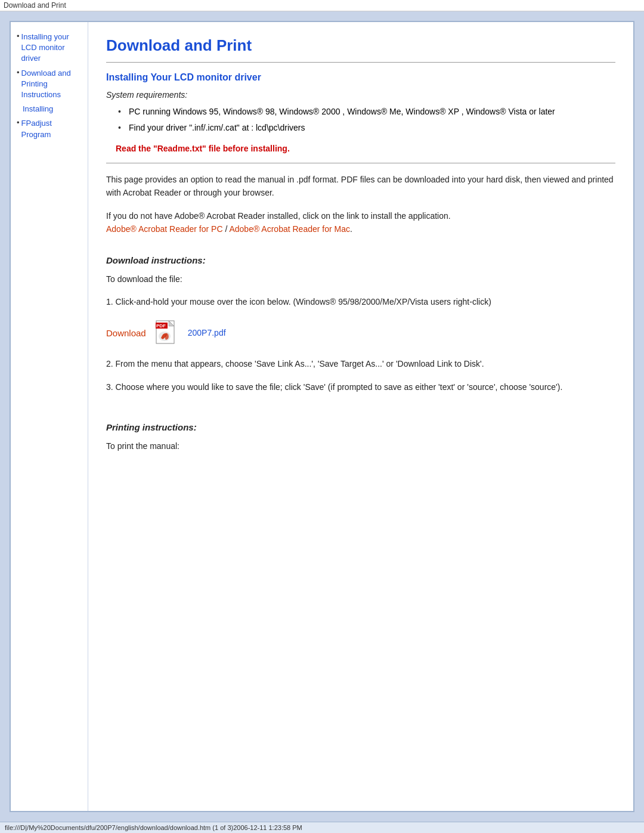 The width and height of the screenshot is (644, 833). Describe the element at coordinates (361, 427) in the screenshot. I see `printing-instructions-heading: Printing instructions:` at that location.